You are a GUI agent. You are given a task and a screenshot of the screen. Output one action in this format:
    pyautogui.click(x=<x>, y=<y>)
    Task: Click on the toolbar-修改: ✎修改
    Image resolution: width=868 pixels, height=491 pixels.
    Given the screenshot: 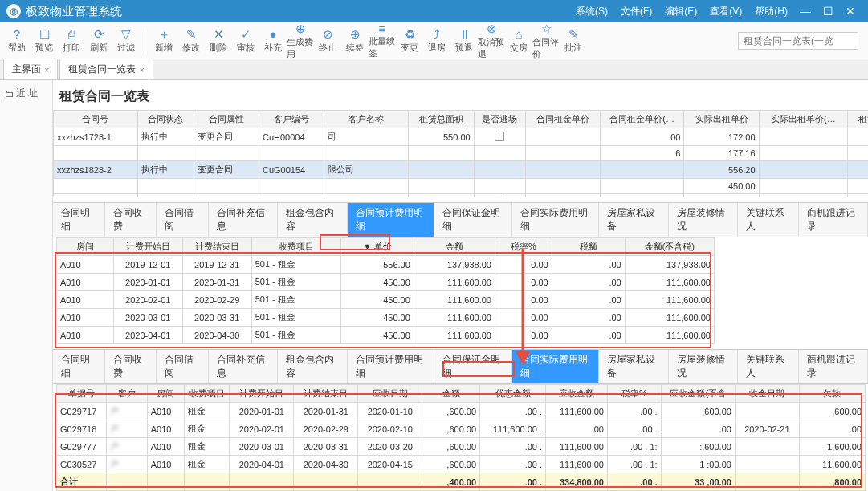 What is the action you would take?
    pyautogui.click(x=191, y=41)
    